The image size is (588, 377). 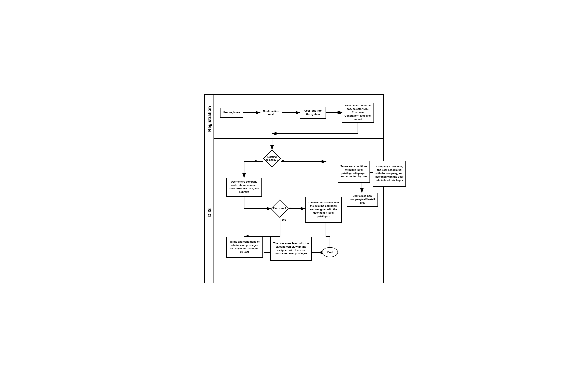 What do you see at coordinates (271, 113) in the screenshot?
I see `confirmation-email-label: Confirmation email` at bounding box center [271, 113].